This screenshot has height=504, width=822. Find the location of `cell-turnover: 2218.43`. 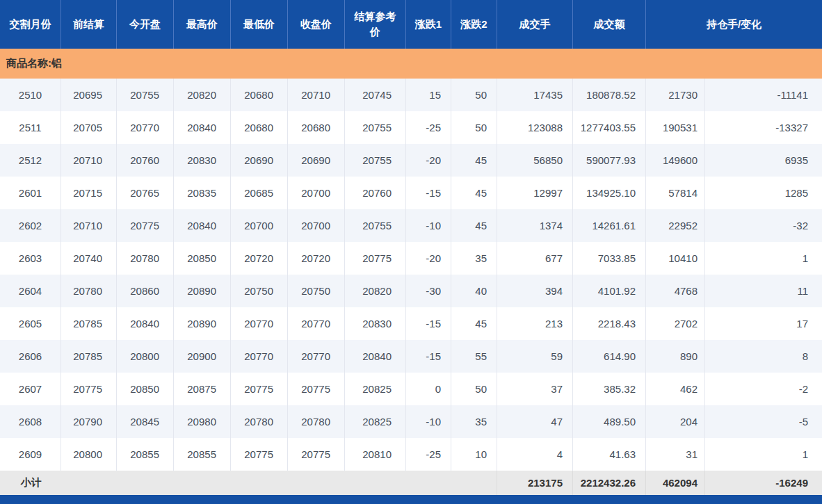

cell-turnover: 2218.43 is located at coordinates (609, 324).